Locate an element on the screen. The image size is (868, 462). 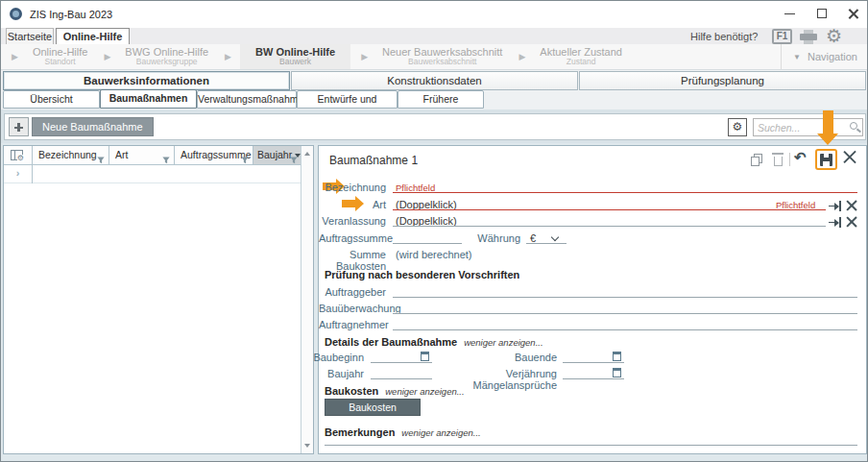
search-box is located at coordinates (808, 127).